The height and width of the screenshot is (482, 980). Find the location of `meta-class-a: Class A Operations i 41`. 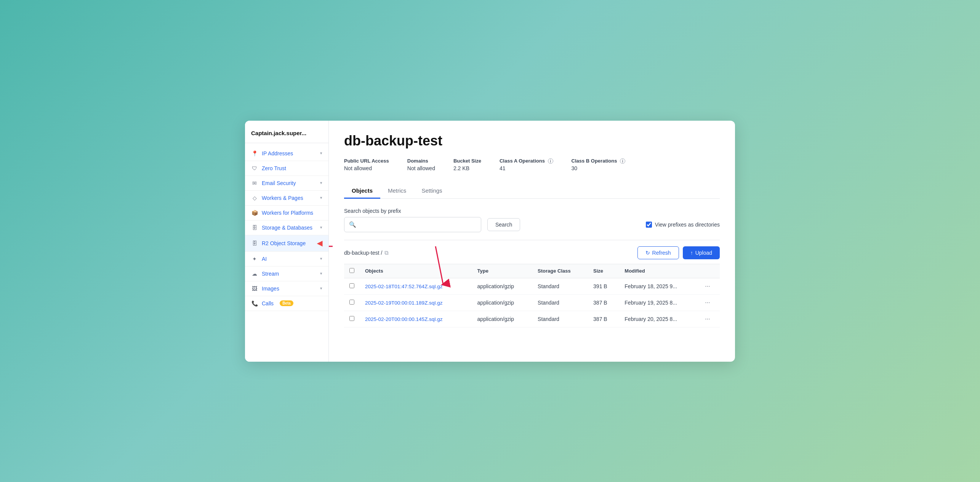

meta-class-a: Class A Operations i 41 is located at coordinates (527, 164).